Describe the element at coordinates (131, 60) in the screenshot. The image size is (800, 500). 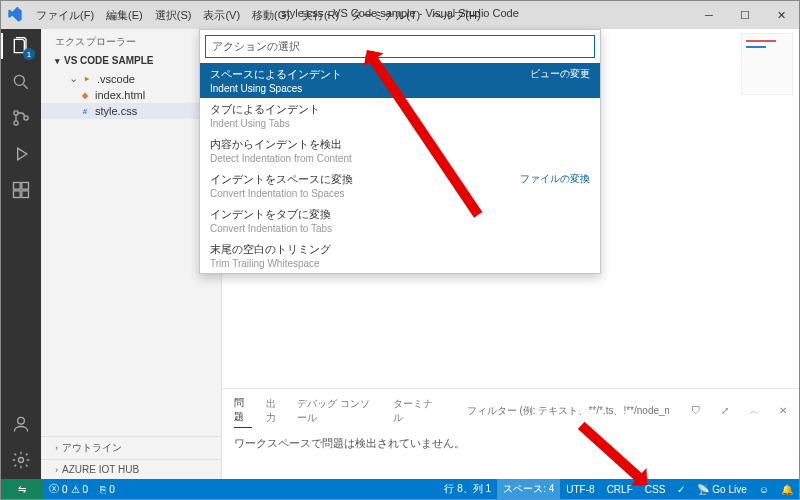
I see `sidebar-root: VS CODE SAMPLE` at that location.